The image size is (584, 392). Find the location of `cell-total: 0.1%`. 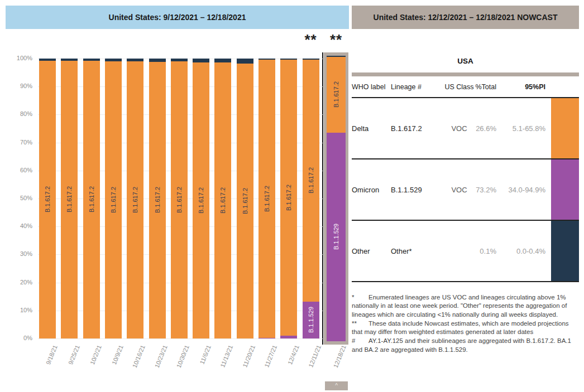

cell-total: 0.1% is located at coordinates (490, 251).